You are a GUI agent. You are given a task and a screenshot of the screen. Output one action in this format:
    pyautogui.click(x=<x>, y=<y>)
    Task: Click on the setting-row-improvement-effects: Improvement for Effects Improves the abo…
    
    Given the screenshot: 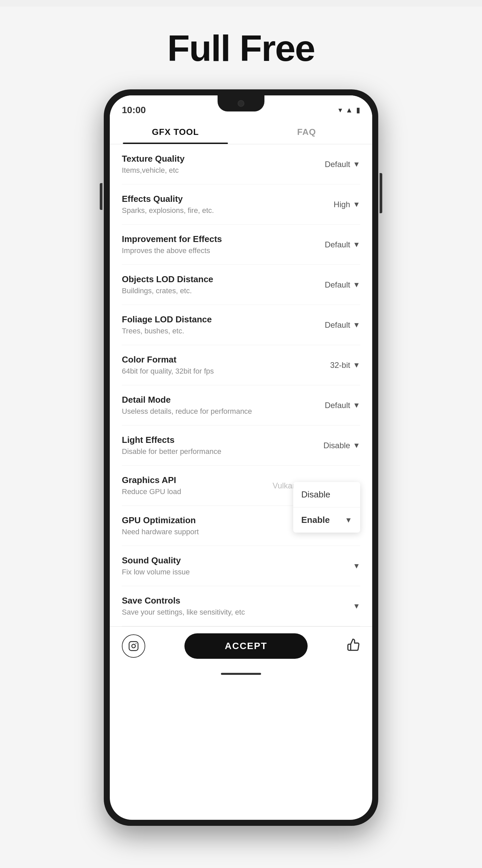 What is the action you would take?
    pyautogui.click(x=241, y=245)
    